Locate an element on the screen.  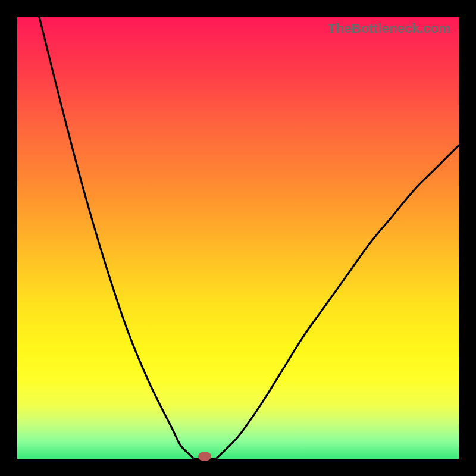
optimum-marker is located at coordinates (205, 456).